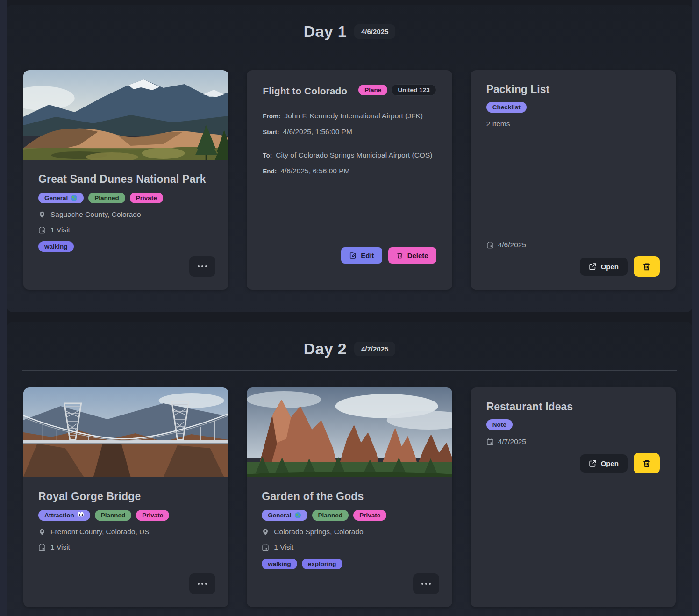 The height and width of the screenshot is (616, 699). I want to click on day-2-header: Day 2 4/7/2025, so click(350, 351).